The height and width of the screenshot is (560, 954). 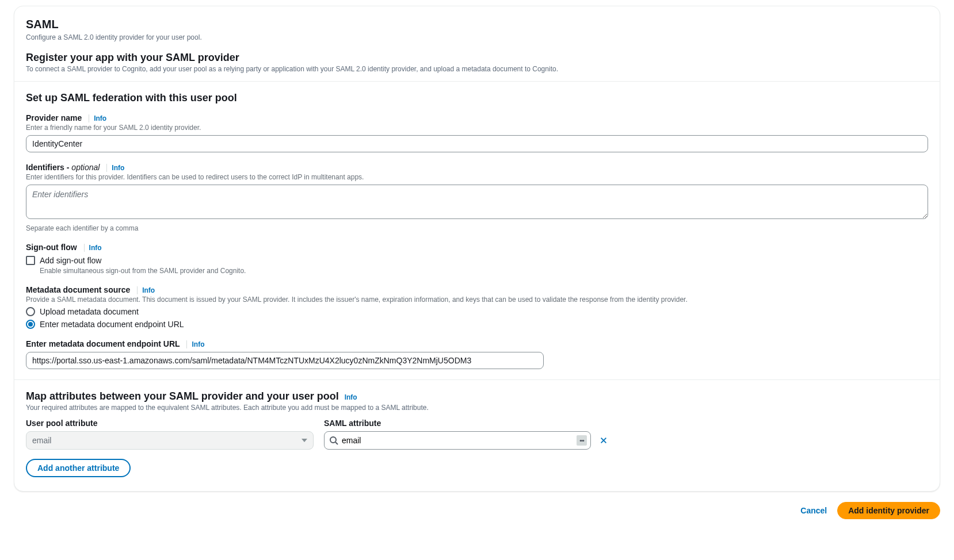 What do you see at coordinates (477, 198) in the screenshot?
I see `identifiers-group: Identifiers - optional Info Enter identi…` at bounding box center [477, 198].